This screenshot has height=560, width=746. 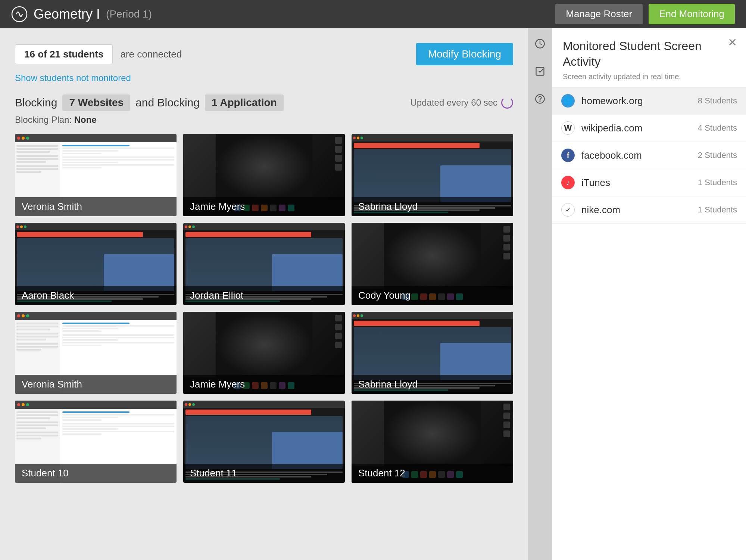 I want to click on are-connected-text: are connected, so click(x=151, y=55).